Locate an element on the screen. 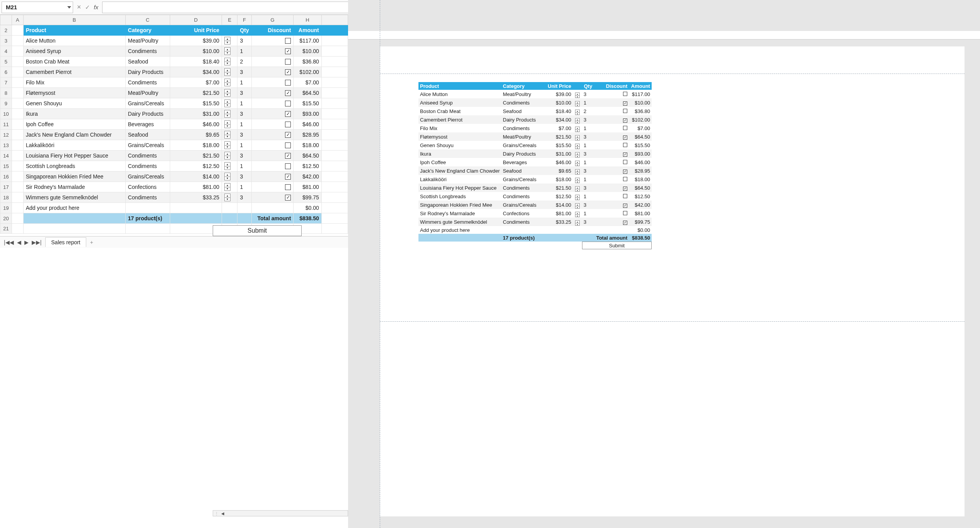  unitprice-cell: $14.00 is located at coordinates (196, 177).